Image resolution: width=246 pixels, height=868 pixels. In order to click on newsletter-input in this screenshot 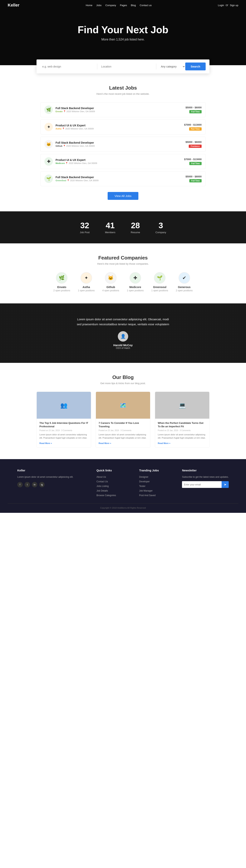, I will do `click(202, 485)`.